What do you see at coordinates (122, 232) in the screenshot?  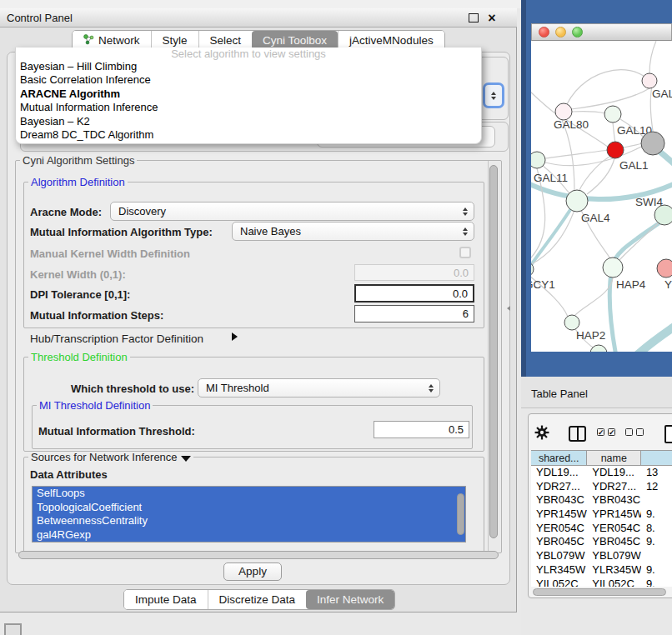 I see `mi-type-label: Mutual Information Algorithm Type:` at bounding box center [122, 232].